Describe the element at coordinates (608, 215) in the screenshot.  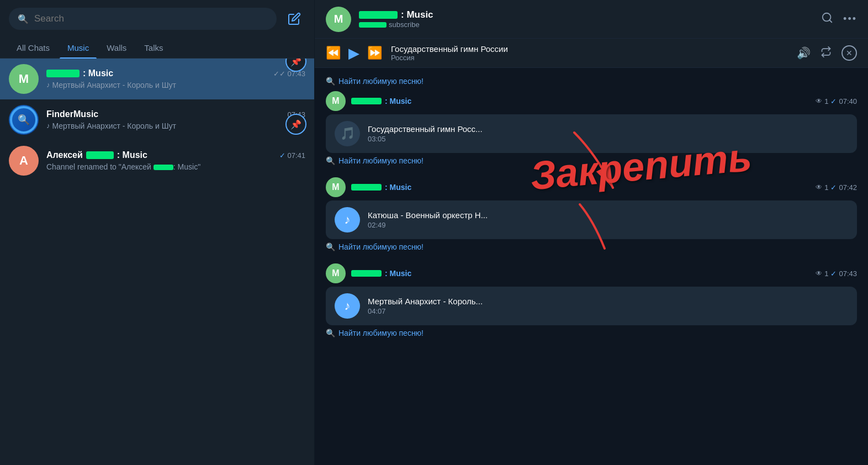
I see `music-title: Катюша - Военный оркестр Н...` at that location.